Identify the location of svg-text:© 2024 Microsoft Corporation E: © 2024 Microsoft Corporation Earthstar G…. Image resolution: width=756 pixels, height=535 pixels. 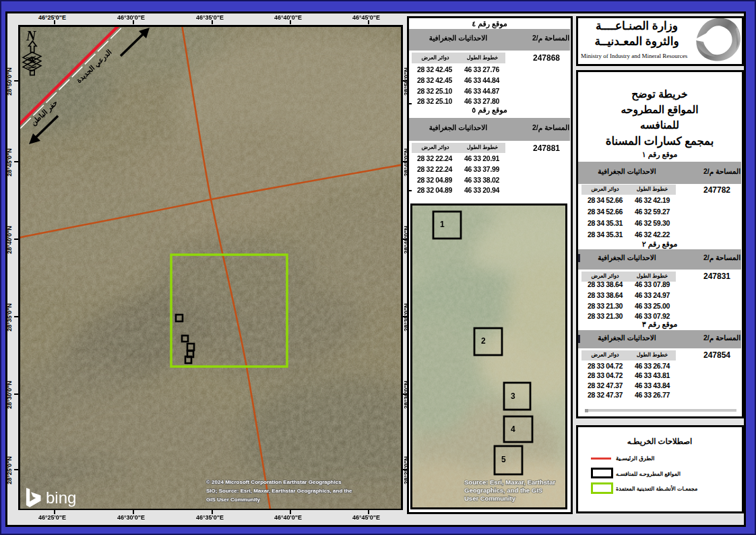
(274, 482).